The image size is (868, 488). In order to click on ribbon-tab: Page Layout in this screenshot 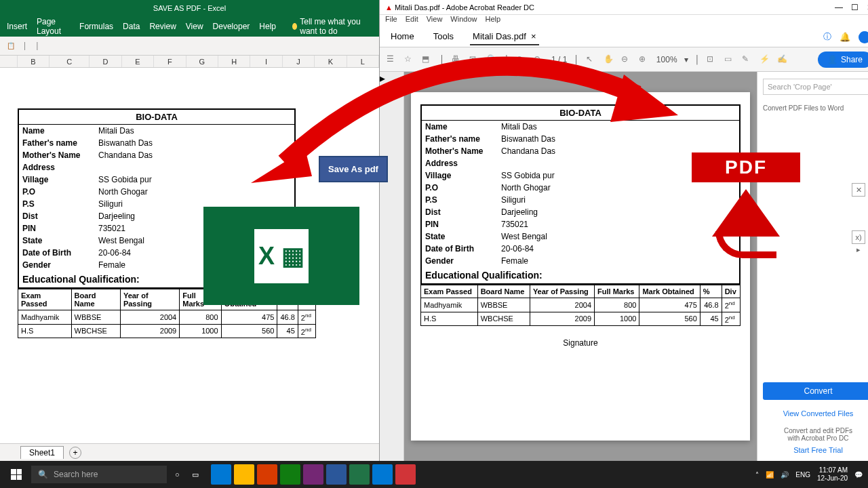, I will do `click(53, 26)`.